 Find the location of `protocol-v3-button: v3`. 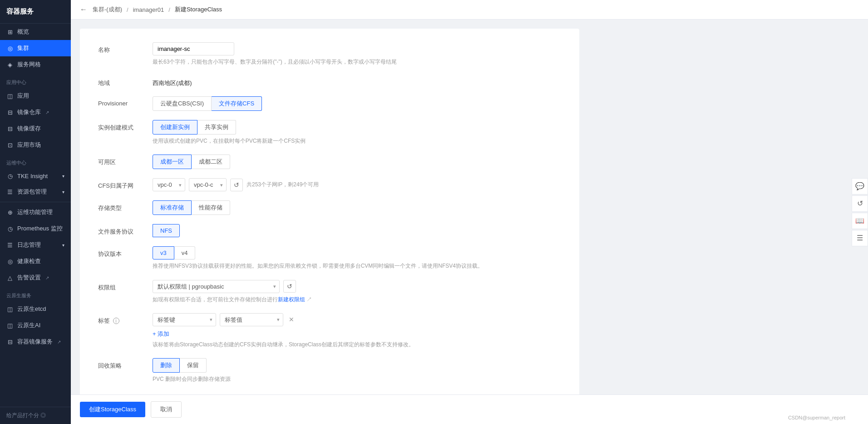

protocol-v3-button: v3 is located at coordinates (163, 253).